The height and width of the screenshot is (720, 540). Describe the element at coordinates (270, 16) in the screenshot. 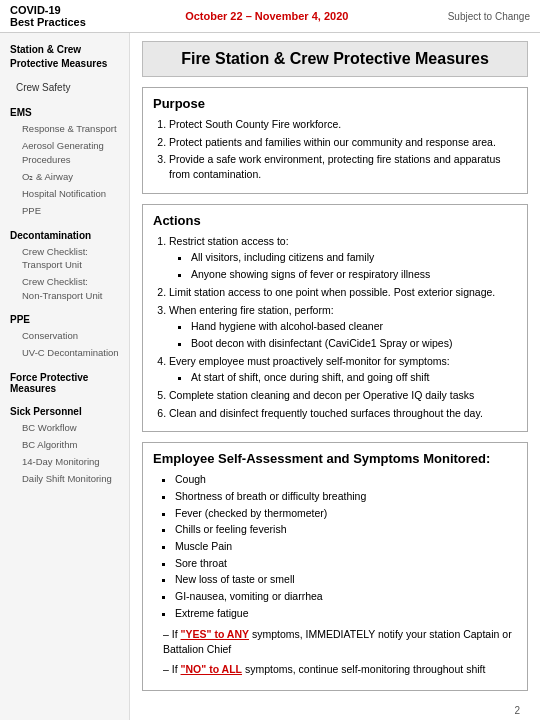

I see `top-header: COVID-19 Best Practices October 22 – Nov…` at that location.